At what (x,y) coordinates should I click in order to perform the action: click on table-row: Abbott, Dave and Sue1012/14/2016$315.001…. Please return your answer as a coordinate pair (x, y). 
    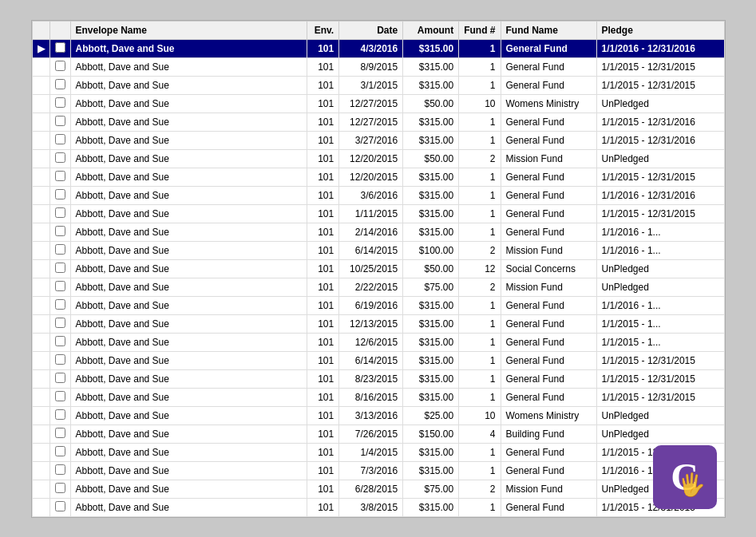
    Looking at the image, I should click on (378, 231).